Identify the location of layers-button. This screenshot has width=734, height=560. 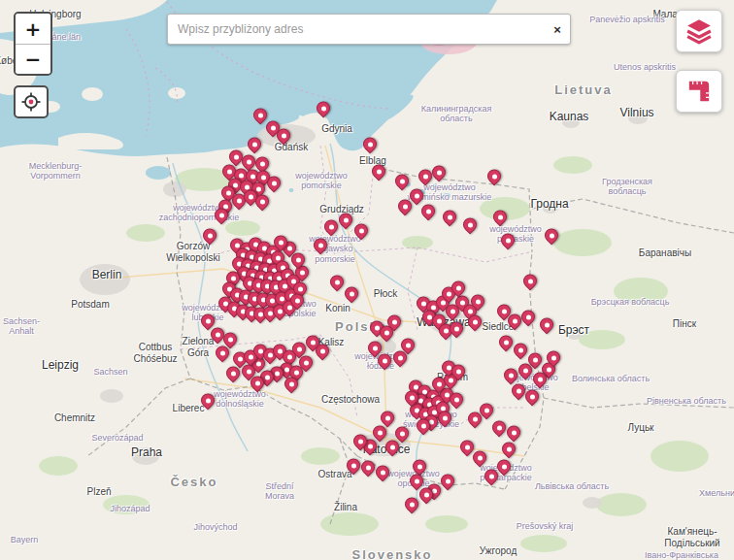
(699, 31).